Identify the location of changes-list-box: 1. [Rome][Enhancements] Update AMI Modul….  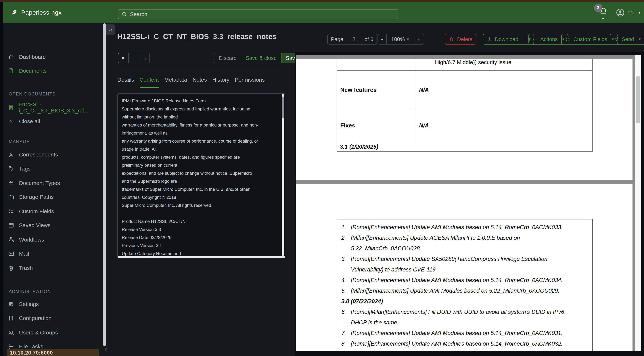
(465, 285).